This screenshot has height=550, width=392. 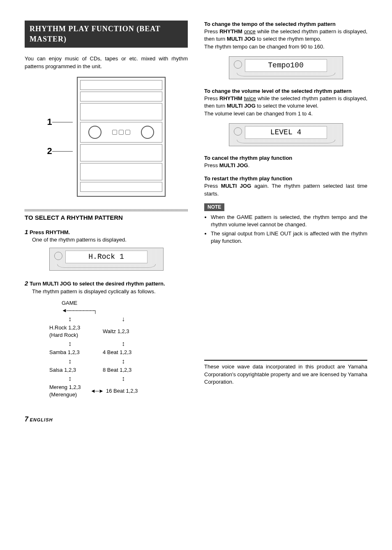 I want to click on callout-1-num: 1, so click(x=49, y=122).